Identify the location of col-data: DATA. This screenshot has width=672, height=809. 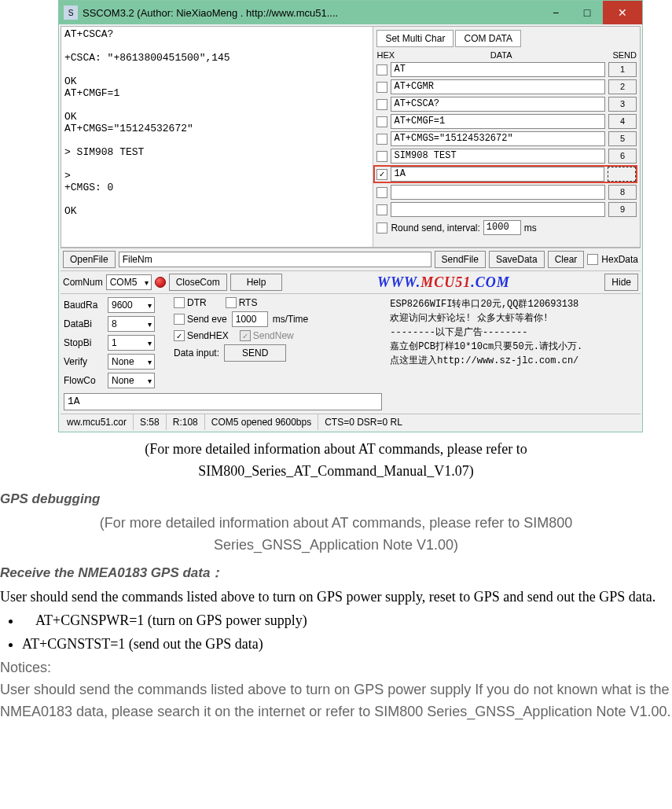
(501, 55).